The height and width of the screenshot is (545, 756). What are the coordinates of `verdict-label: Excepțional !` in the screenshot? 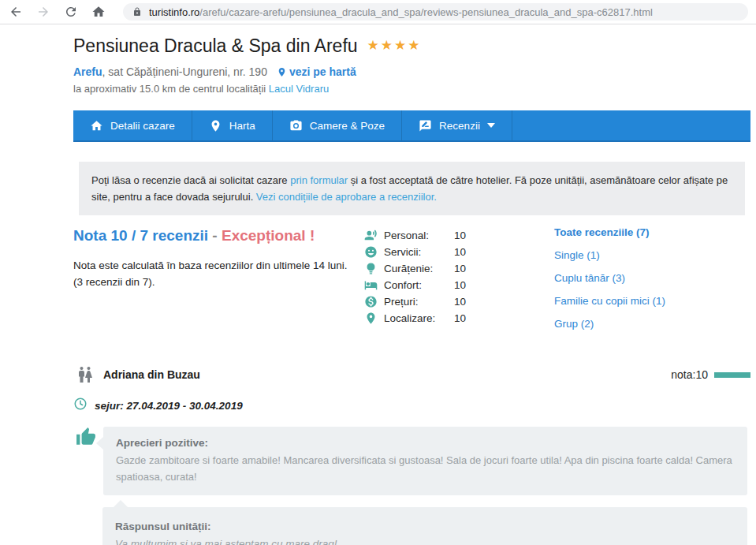 It's located at (268, 235).